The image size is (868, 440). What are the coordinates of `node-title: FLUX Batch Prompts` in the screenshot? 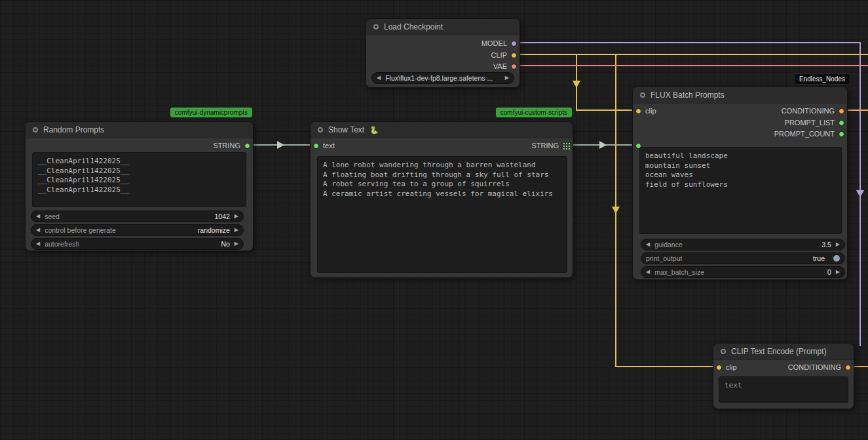 It's located at (688, 95).